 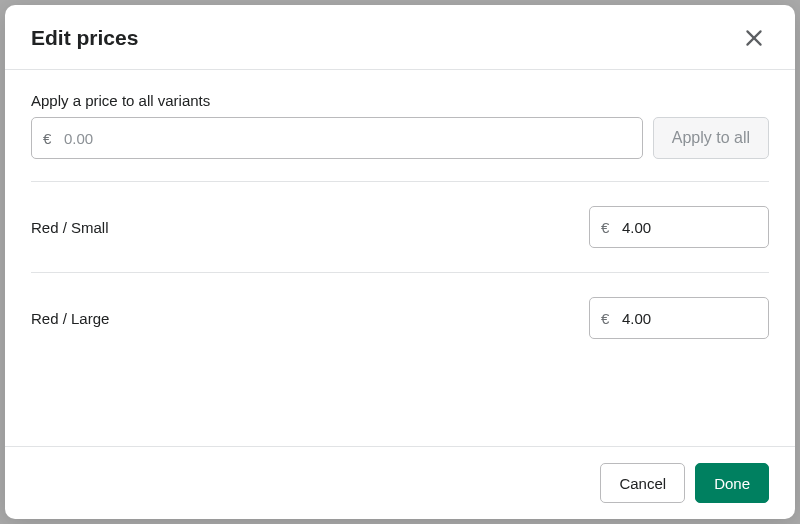 I want to click on apply-price-row: € Apply to all, so click(x=400, y=138).